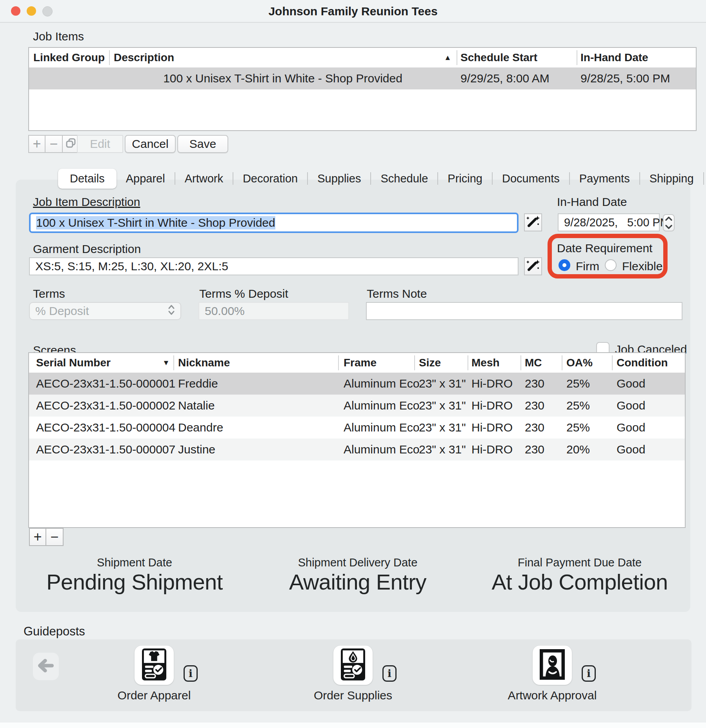 This screenshot has width=706, height=728. I want to click on tab-artwork: Artwork, so click(204, 179).